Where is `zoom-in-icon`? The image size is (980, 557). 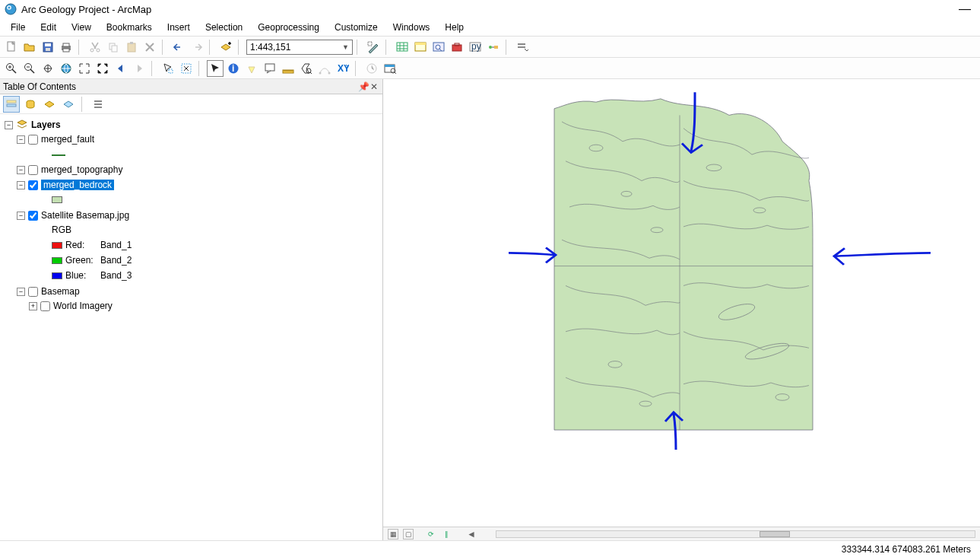 zoom-in-icon is located at coordinates (11, 68).